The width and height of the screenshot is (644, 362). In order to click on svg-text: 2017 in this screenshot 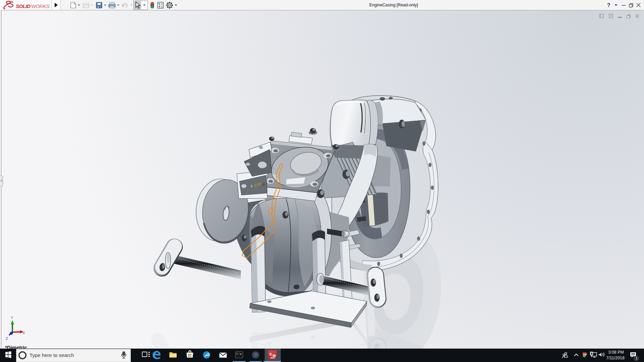, I will do `click(273, 358)`.